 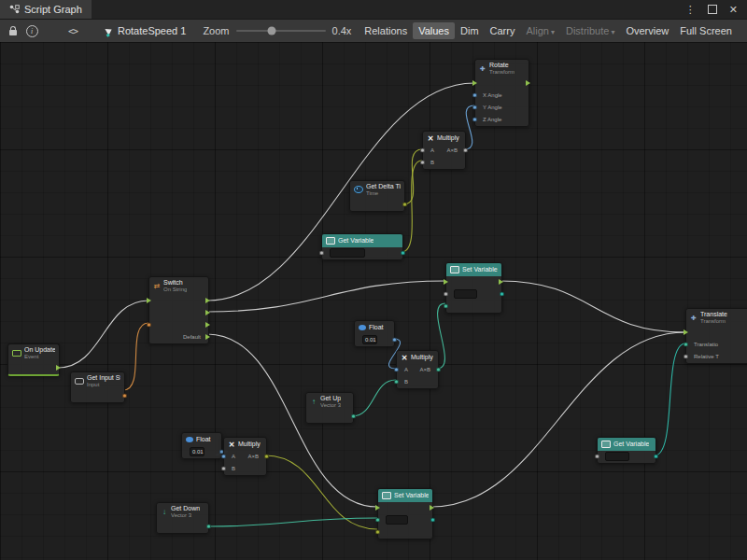 What do you see at coordinates (377, 196) in the screenshot?
I see `node-get-delta-time: Get Delta TimeTime` at bounding box center [377, 196].